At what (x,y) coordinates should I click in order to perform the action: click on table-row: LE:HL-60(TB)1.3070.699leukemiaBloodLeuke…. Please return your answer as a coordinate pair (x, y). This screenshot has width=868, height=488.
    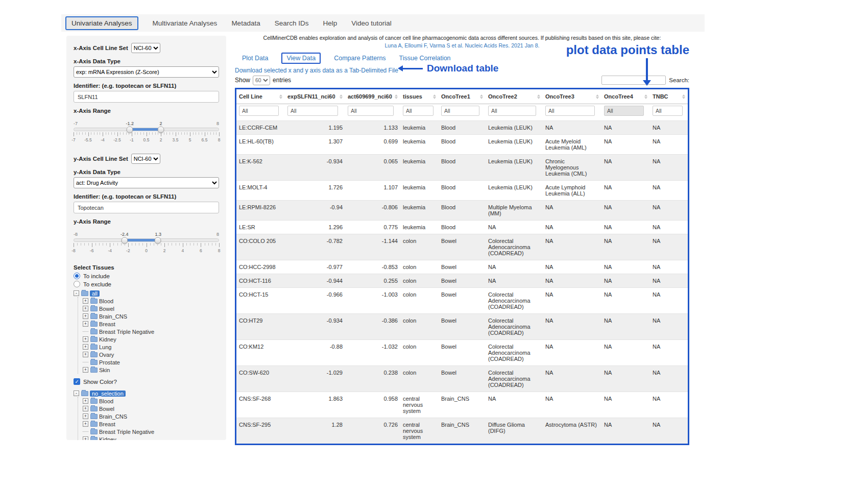
    Looking at the image, I should click on (462, 145).